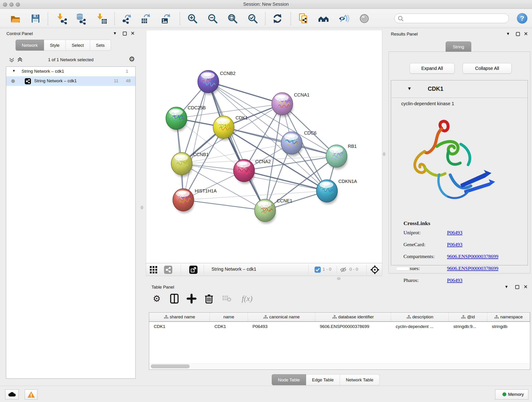 The height and width of the screenshot is (402, 532). Describe the element at coordinates (508, 327) in the screenshot. I see `table-cell: stringdb` at that location.